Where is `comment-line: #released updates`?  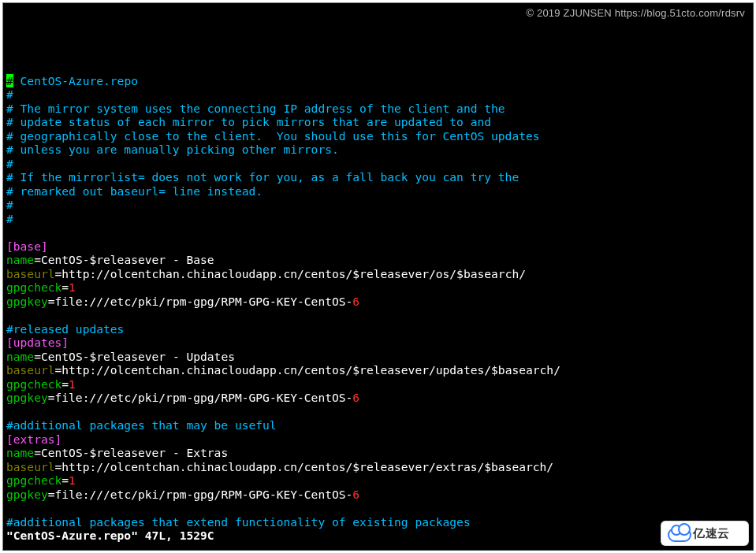
comment-line: #released updates is located at coordinates (65, 329).